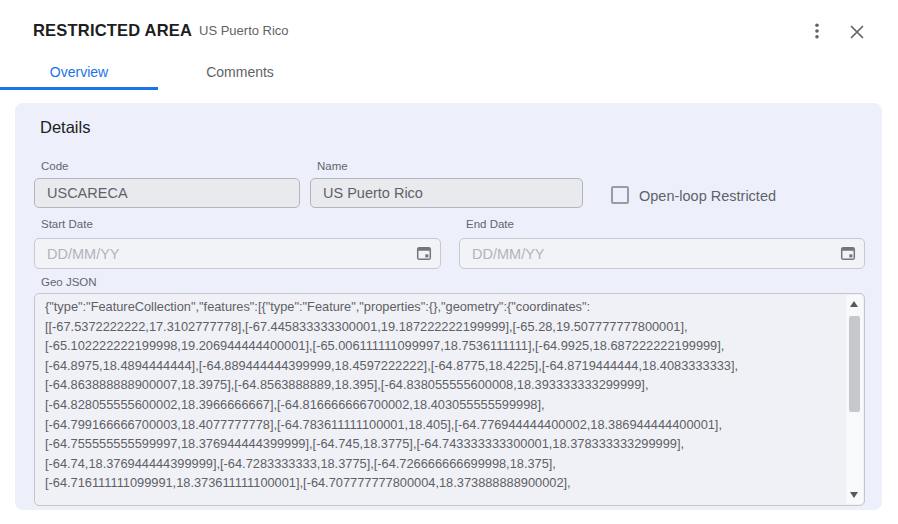 The width and height of the screenshot is (898, 524). I want to click on tab-overview: Overview, so click(79, 72).